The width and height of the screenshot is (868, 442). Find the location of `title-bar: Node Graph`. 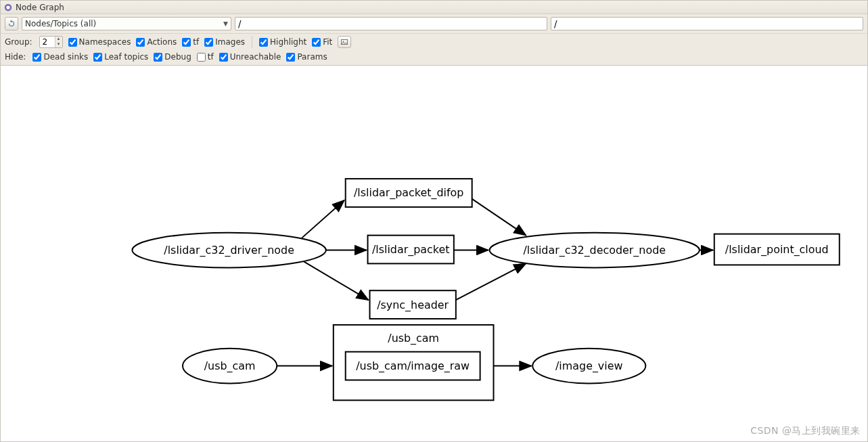

title-bar: Node Graph is located at coordinates (434, 7).